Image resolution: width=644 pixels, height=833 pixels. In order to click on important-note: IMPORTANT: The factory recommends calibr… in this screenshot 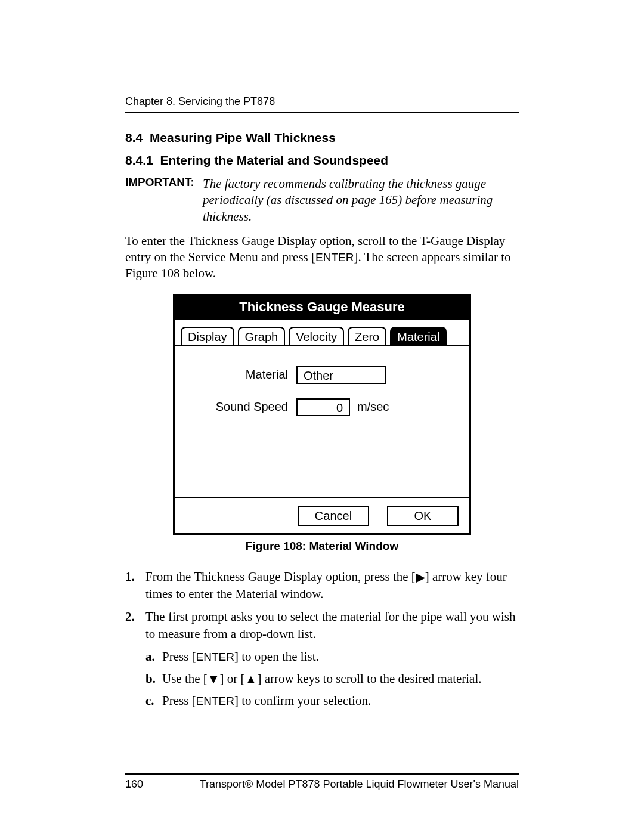, I will do `click(322, 200)`.